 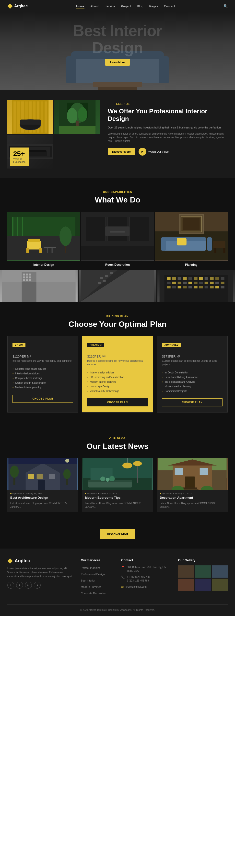 I want to click on plan-features-advanced: In-Depth Consultation Permit and Bidding…, so click(x=192, y=382).